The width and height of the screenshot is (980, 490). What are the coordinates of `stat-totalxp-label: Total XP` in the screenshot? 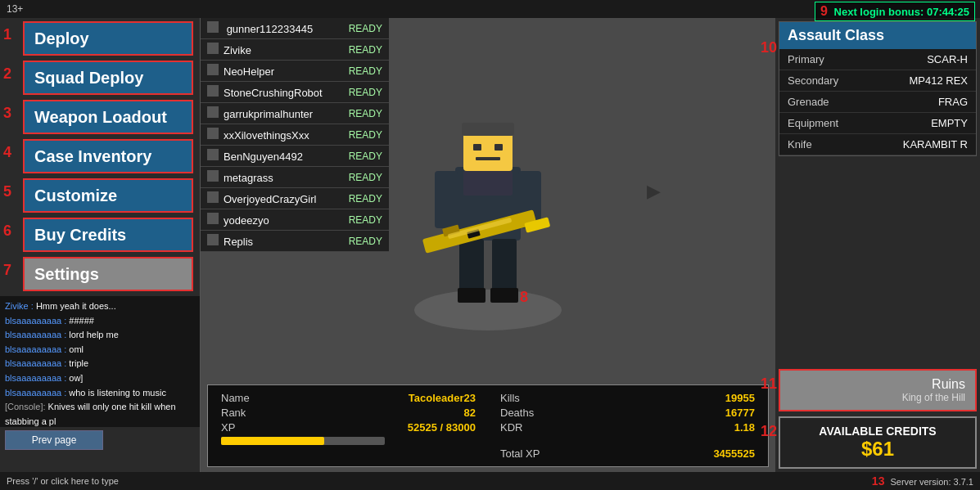 It's located at (520, 453).